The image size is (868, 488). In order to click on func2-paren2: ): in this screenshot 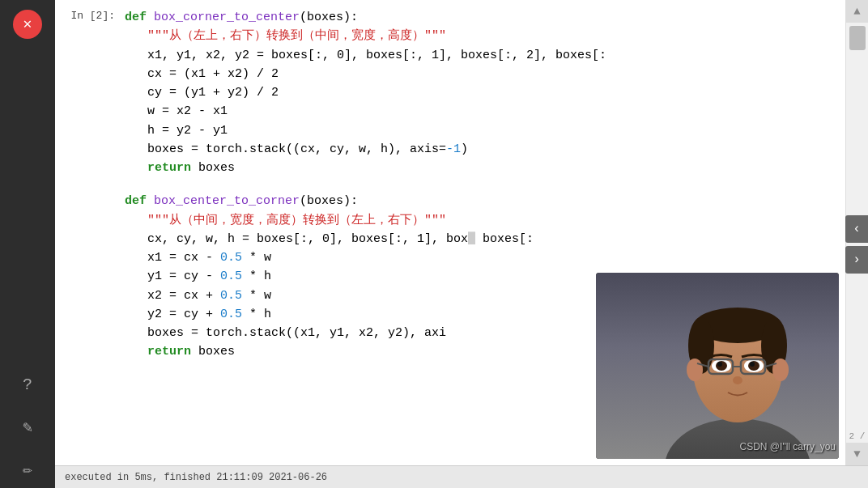, I will do `click(351, 201)`.